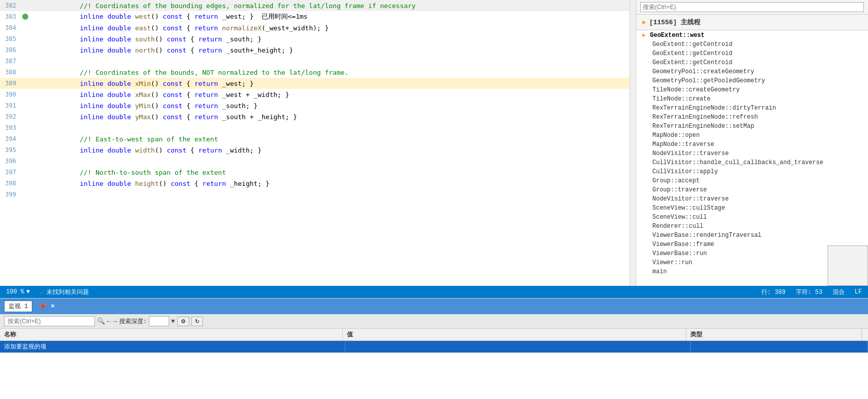  What do you see at coordinates (680, 217) in the screenshot?
I see `call-stack-item-label: SceneView::cull` at bounding box center [680, 217].